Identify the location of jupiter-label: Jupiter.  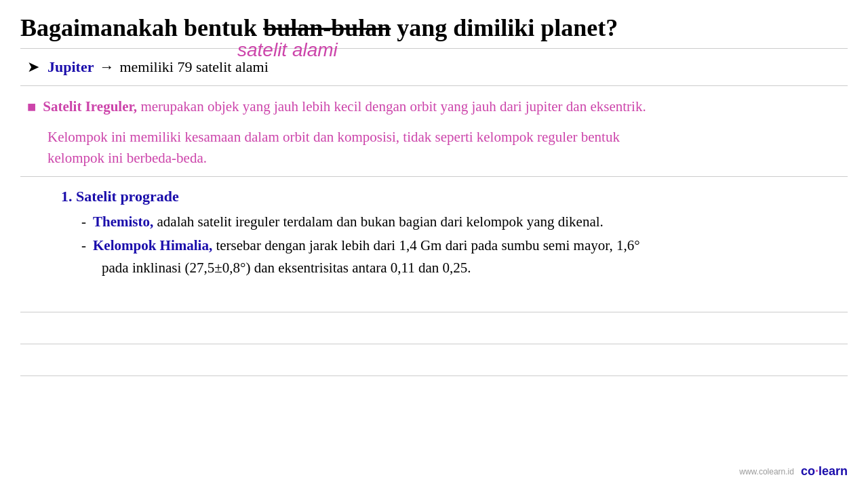
(71, 67).